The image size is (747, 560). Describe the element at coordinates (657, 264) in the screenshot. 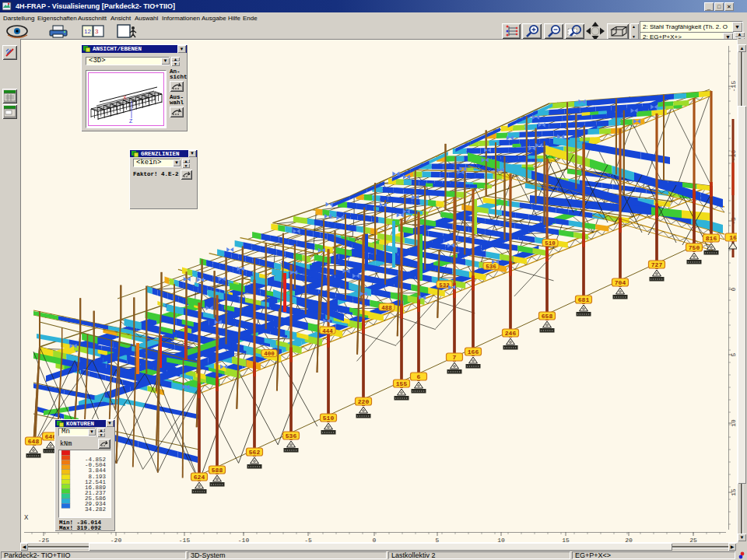

I see `svg-text: 727` at that location.